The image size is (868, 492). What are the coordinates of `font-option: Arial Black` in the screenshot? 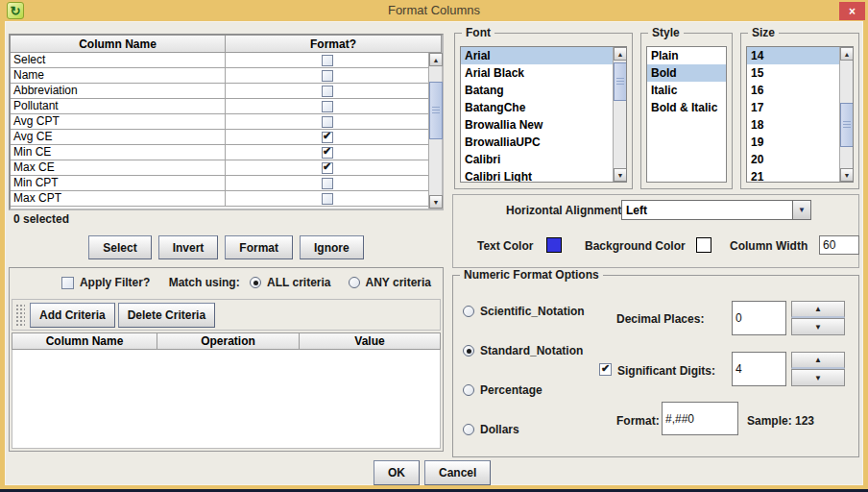 It's located at (537, 73).